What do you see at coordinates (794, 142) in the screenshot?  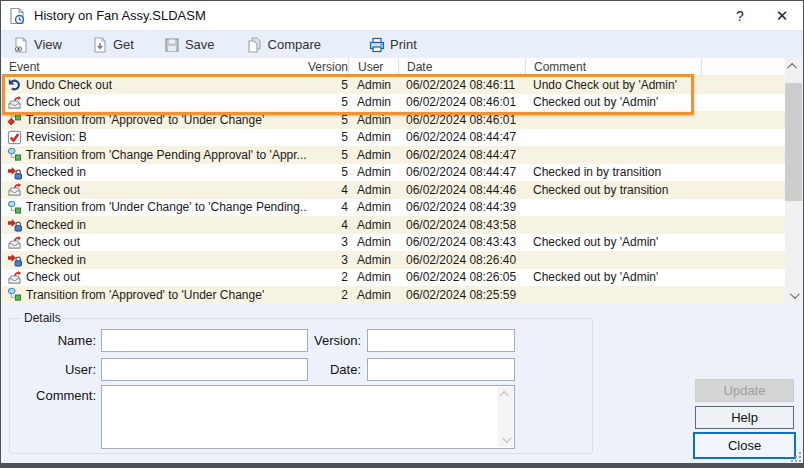 I see `scrollbar-thumb` at bounding box center [794, 142].